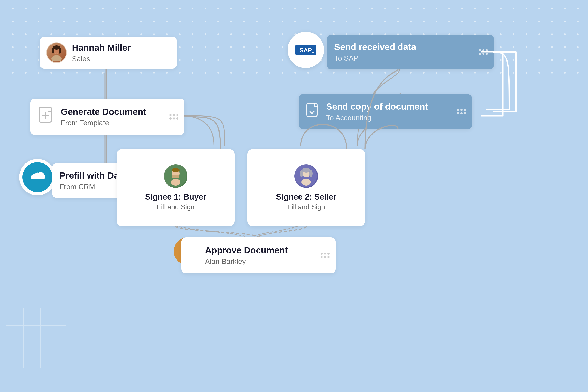  What do you see at coordinates (107, 117) in the screenshot?
I see `generate-doc-card: Generate Document From Template` at bounding box center [107, 117].